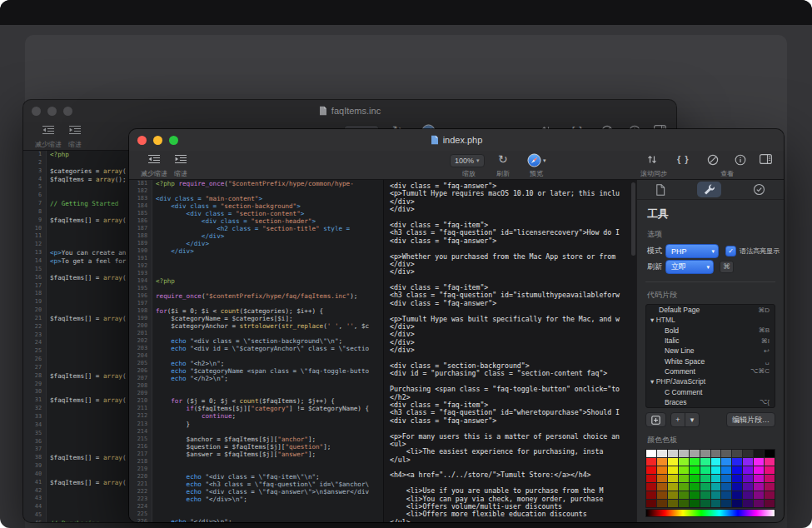  Describe the element at coordinates (257, 273) in the screenshot. I see `code-line: 193` at that location.